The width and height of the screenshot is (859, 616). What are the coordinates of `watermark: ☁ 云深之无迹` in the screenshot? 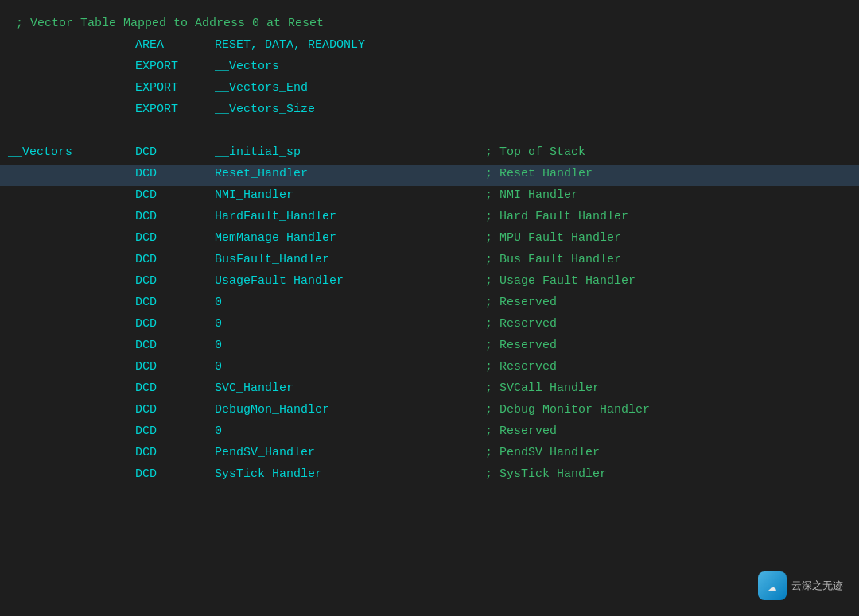 It's located at (800, 586).